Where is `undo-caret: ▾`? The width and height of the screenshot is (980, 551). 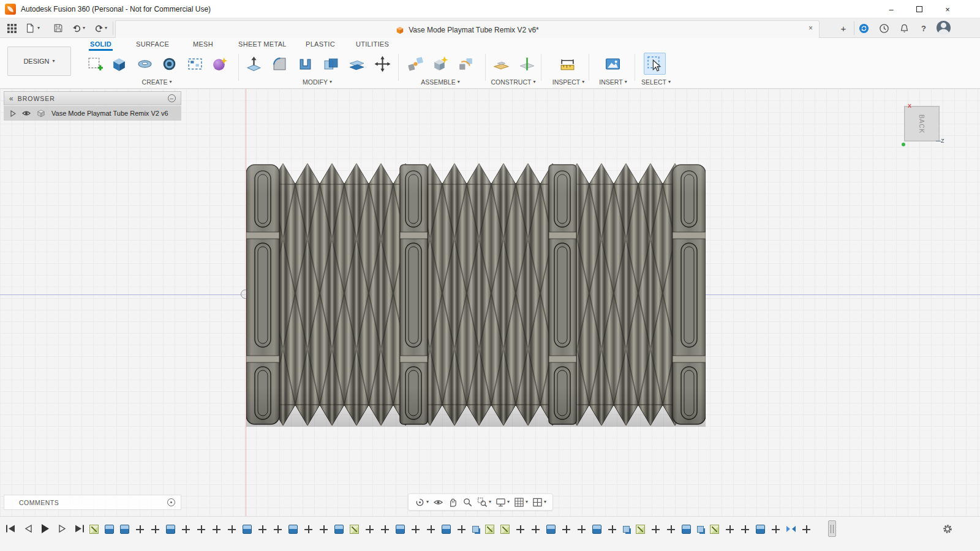 undo-caret: ▾ is located at coordinates (84, 28).